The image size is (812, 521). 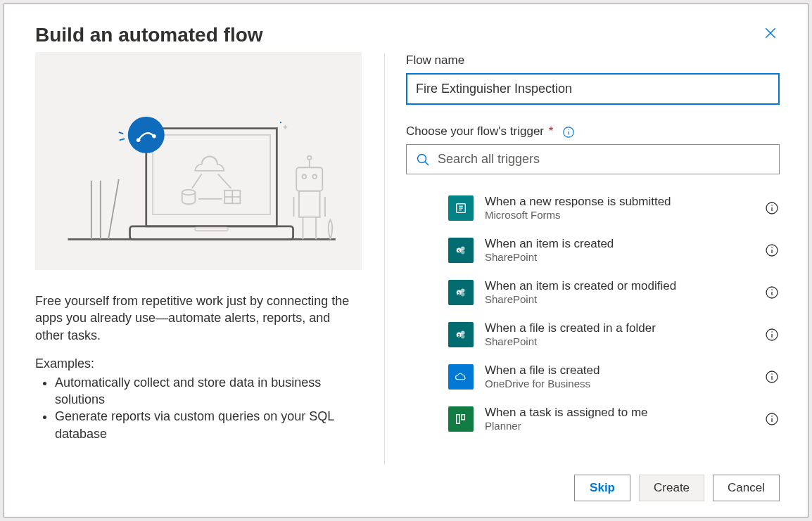 What do you see at coordinates (671, 488) in the screenshot?
I see `create-button: Create` at bounding box center [671, 488].